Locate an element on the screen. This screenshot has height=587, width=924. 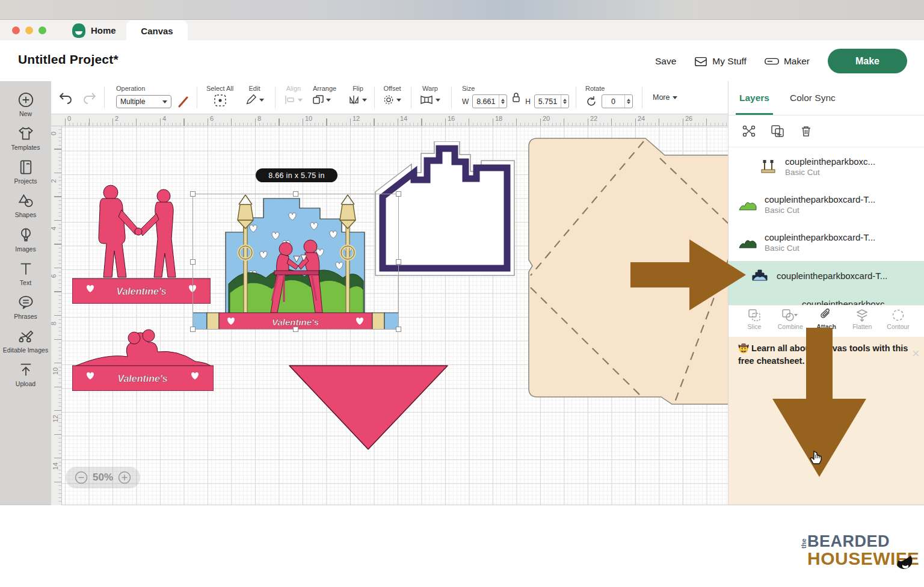
tab-home: Home is located at coordinates (94, 30).